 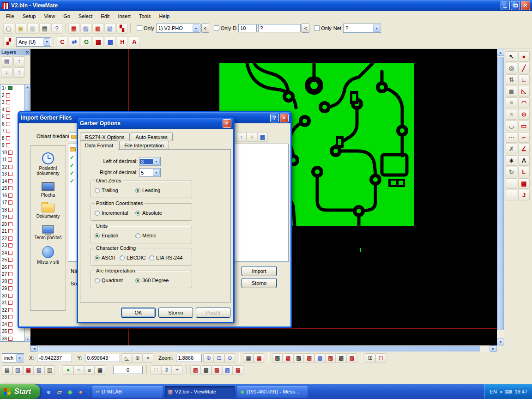 I want to click on menu-item: Setup, so click(x=30, y=16).